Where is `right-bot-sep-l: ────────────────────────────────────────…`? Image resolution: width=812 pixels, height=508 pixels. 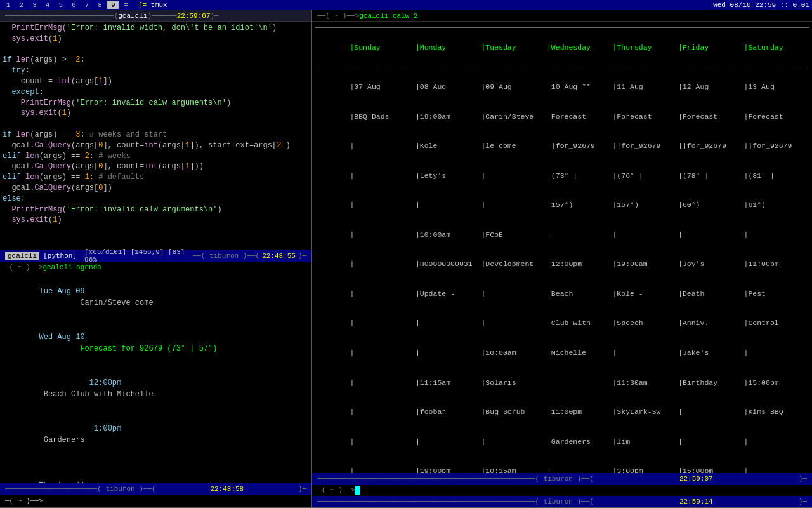
right-bot-sep-l: ────────────────────────────────────────… is located at coordinates (455, 502).